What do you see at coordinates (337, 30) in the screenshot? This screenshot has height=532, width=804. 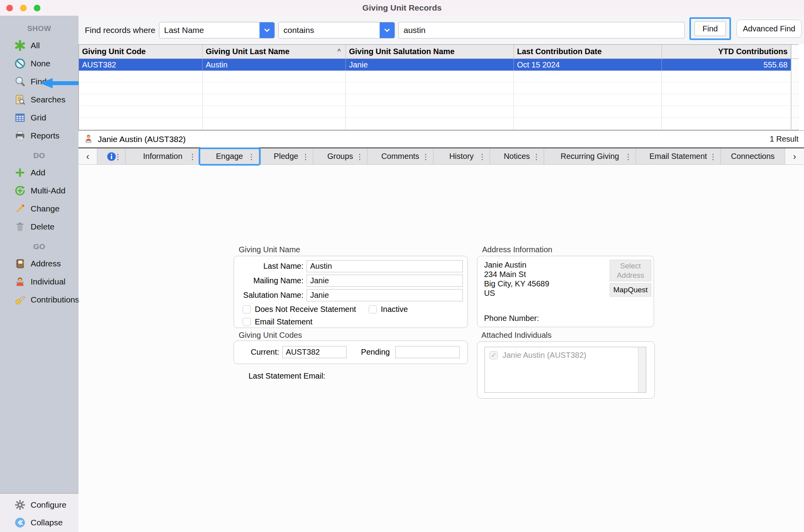 I see `find-operator-select: contains` at bounding box center [337, 30].